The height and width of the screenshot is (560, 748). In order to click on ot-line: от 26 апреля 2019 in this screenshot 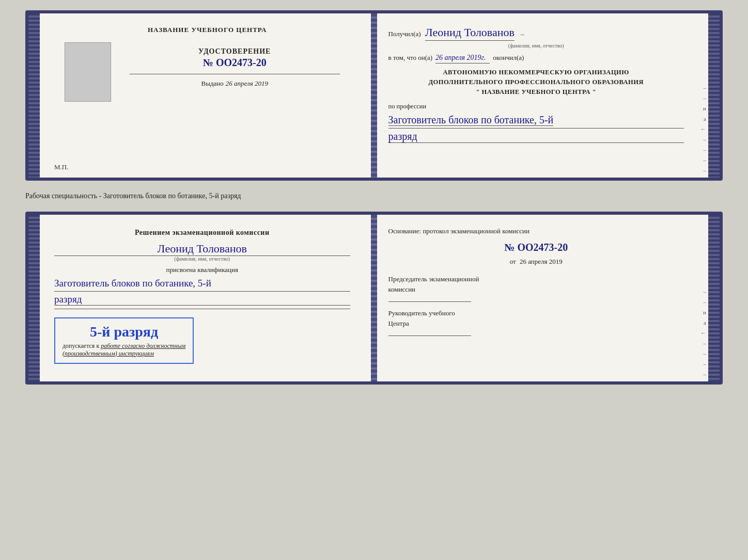, I will do `click(536, 262)`.